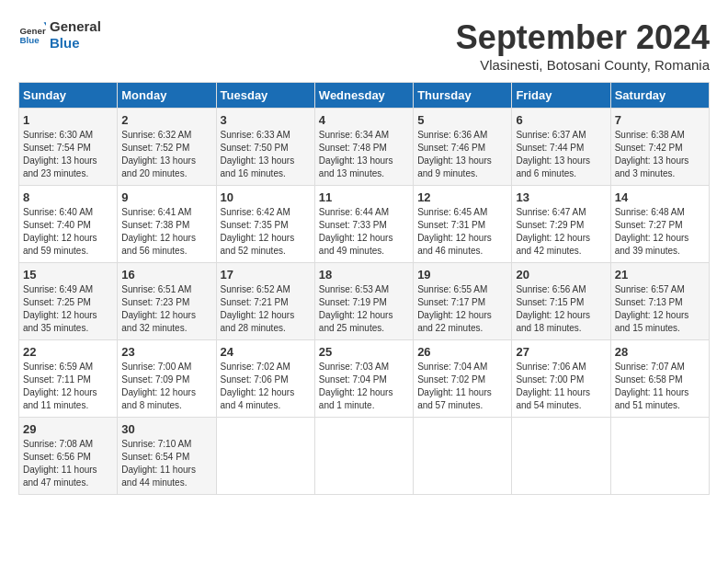 The height and width of the screenshot is (563, 728). I want to click on day-number: 22, so click(68, 351).